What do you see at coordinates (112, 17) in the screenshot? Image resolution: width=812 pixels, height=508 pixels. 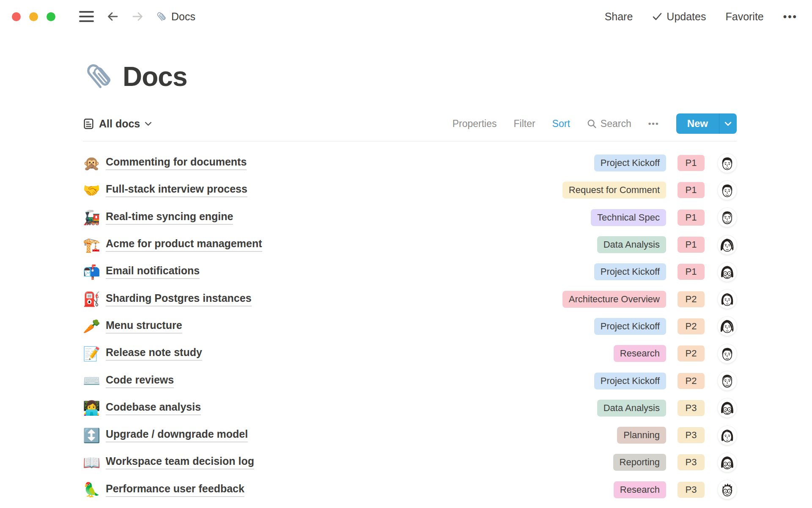 I see `back-icon` at bounding box center [112, 17].